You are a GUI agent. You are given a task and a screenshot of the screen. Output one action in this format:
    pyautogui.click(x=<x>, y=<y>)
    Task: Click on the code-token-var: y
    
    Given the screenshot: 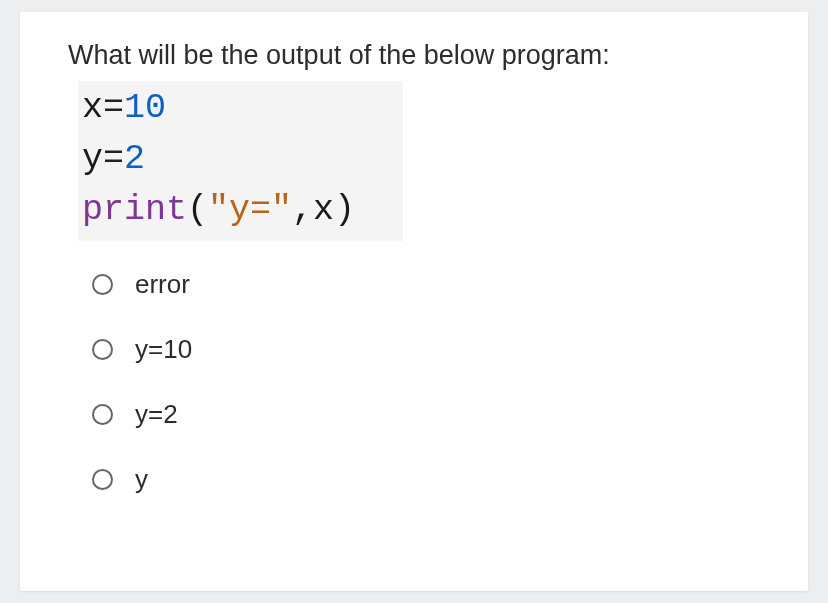 What is the action you would take?
    pyautogui.click(x=92, y=159)
    